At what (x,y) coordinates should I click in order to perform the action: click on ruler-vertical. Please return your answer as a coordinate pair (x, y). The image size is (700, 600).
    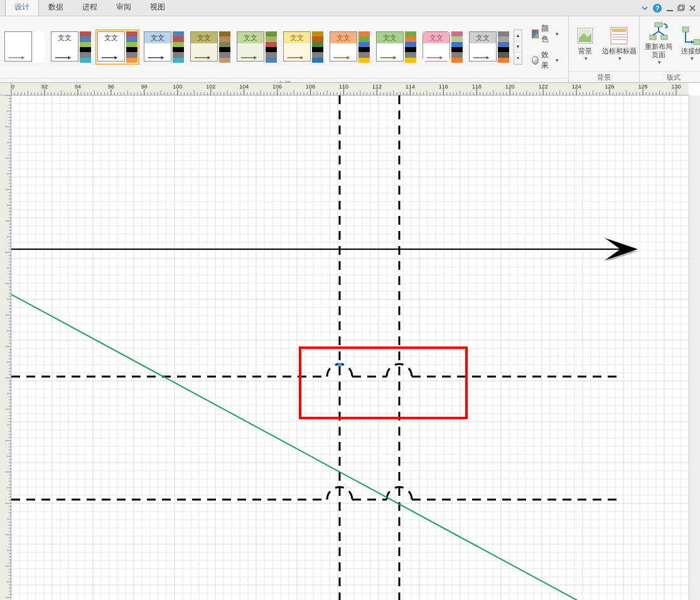
    Looking at the image, I should click on (6, 348).